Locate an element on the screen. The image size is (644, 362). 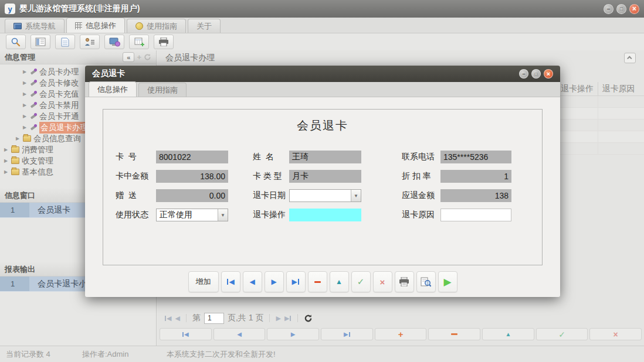
first-record-button: ◀ is located at coordinates (231, 282).